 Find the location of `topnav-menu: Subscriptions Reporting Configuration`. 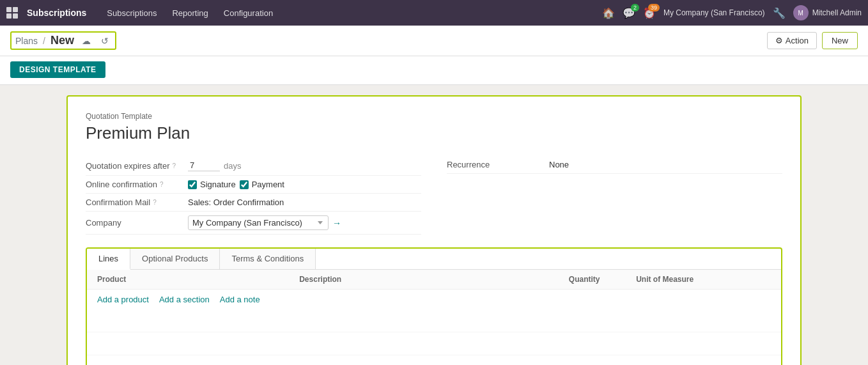

topnav-menu: Subscriptions Reporting Configuration is located at coordinates (190, 13).